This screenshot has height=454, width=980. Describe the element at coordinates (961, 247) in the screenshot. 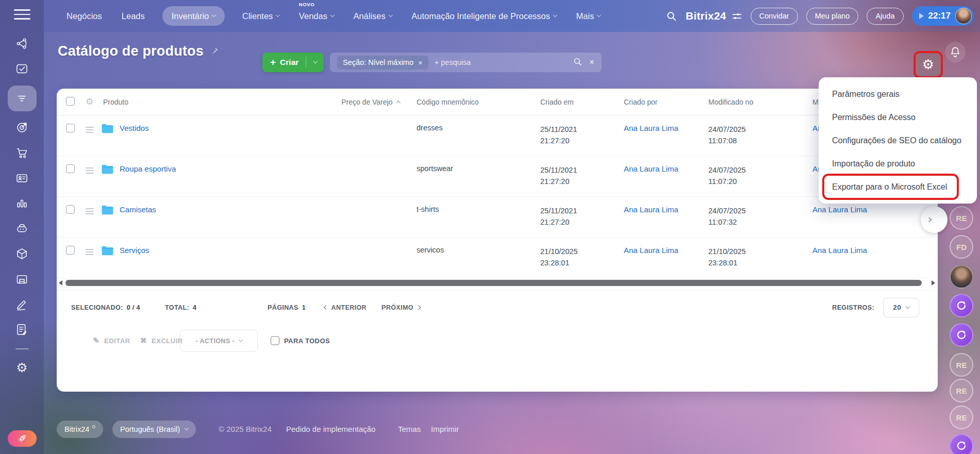

I see `initials-avatar: FD` at that location.